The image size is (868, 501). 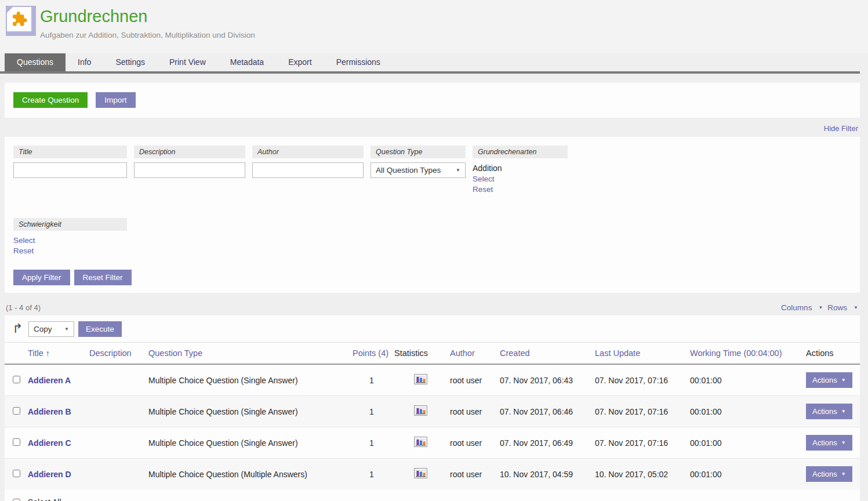 What do you see at coordinates (520, 152) in the screenshot?
I see `filter-grundrechenarten-label: Grundrechenarten` at bounding box center [520, 152].